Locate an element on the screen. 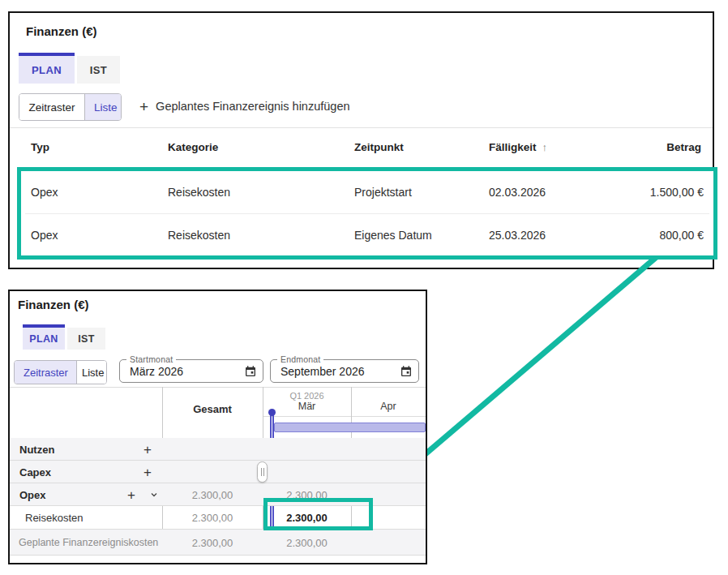  end-month-label: Endmonat is located at coordinates (300, 359).